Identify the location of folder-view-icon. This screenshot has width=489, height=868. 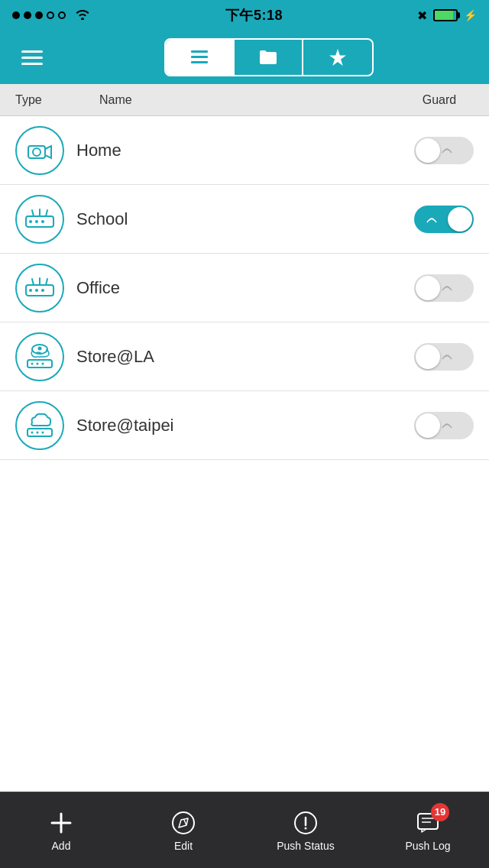
(268, 57).